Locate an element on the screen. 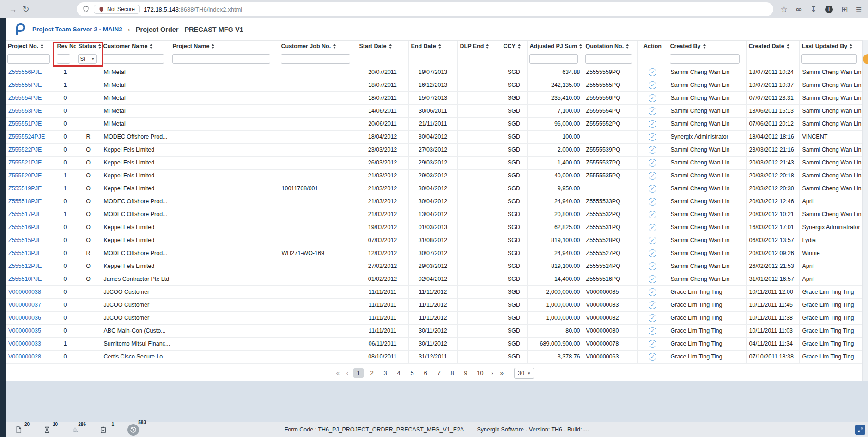  column-header-ccy: CCY is located at coordinates (514, 46).